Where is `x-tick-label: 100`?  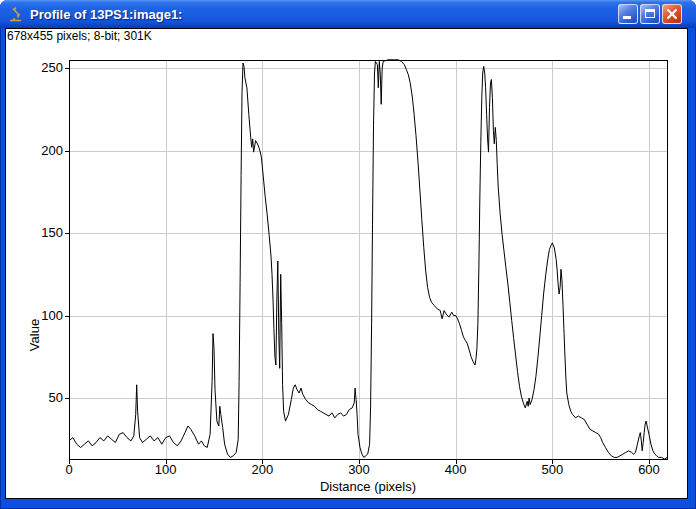
x-tick-label: 100 is located at coordinates (166, 470).